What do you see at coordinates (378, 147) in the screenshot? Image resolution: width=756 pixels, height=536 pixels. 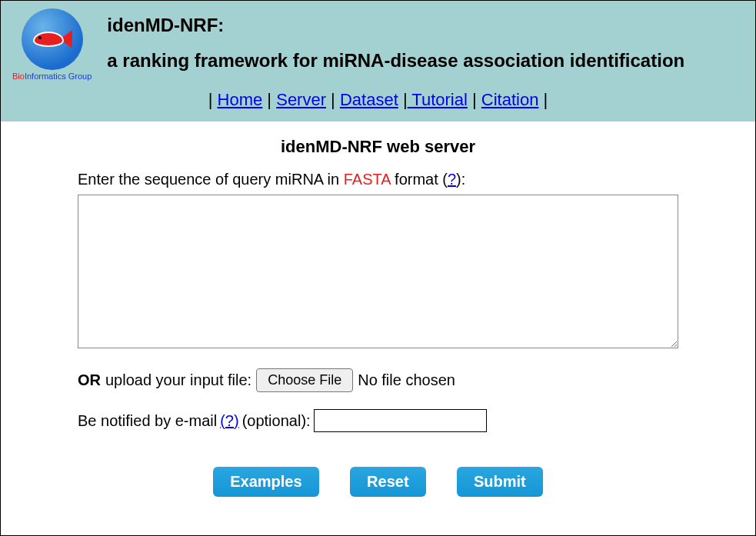 I see `page-title: idenMD-NRF web server` at bounding box center [378, 147].